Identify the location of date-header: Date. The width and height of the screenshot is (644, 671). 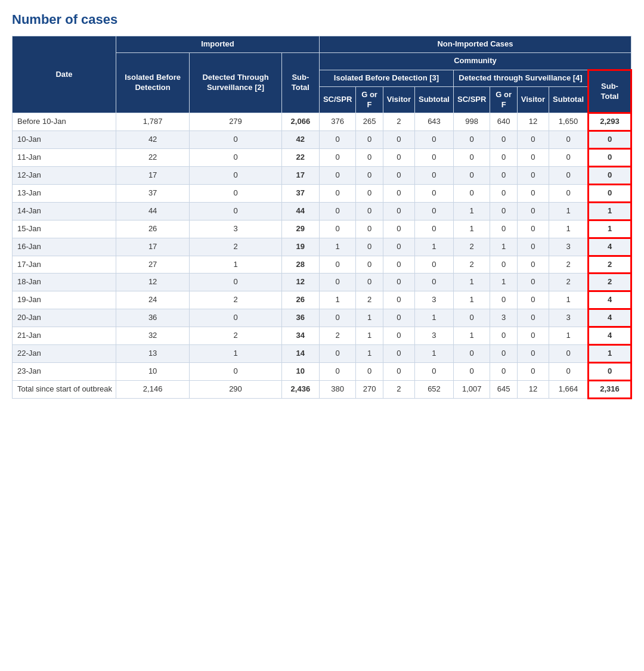
(64, 75).